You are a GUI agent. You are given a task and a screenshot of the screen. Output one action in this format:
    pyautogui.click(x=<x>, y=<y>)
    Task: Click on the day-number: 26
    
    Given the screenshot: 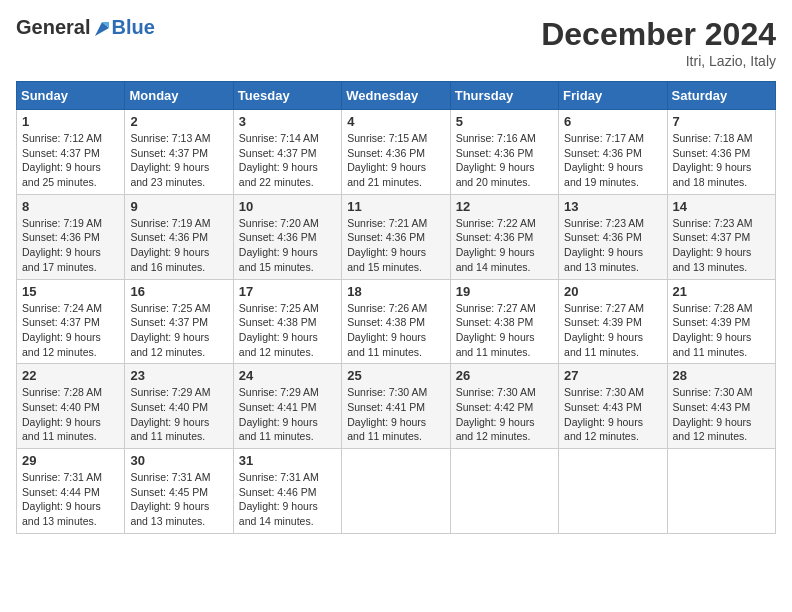 What is the action you would take?
    pyautogui.click(x=504, y=376)
    